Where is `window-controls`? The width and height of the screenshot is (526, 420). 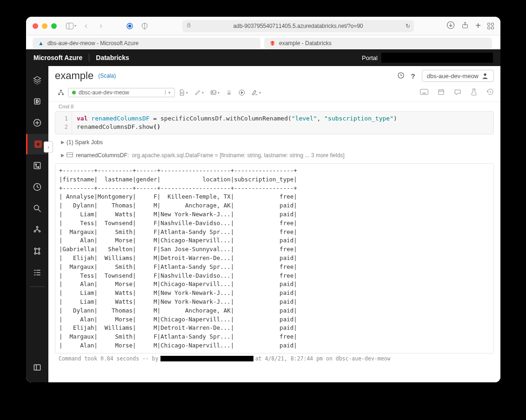 window-controls is located at coordinates (45, 26).